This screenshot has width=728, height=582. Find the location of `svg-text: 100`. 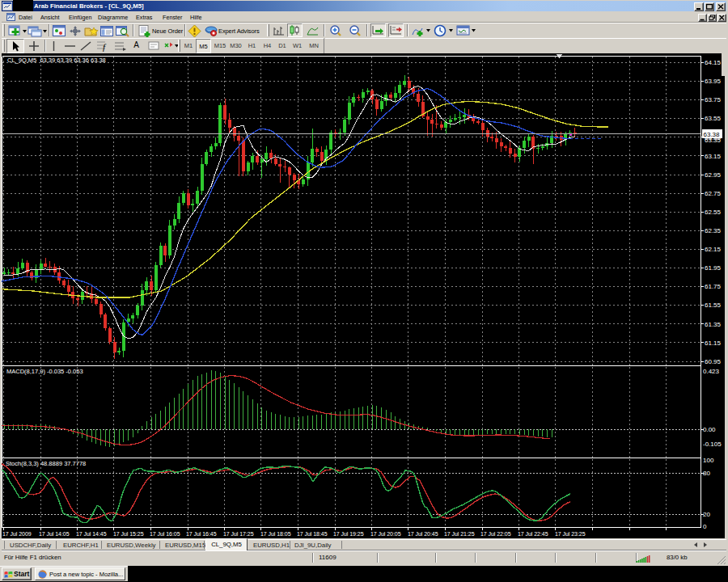

svg-text: 100 is located at coordinates (709, 461).